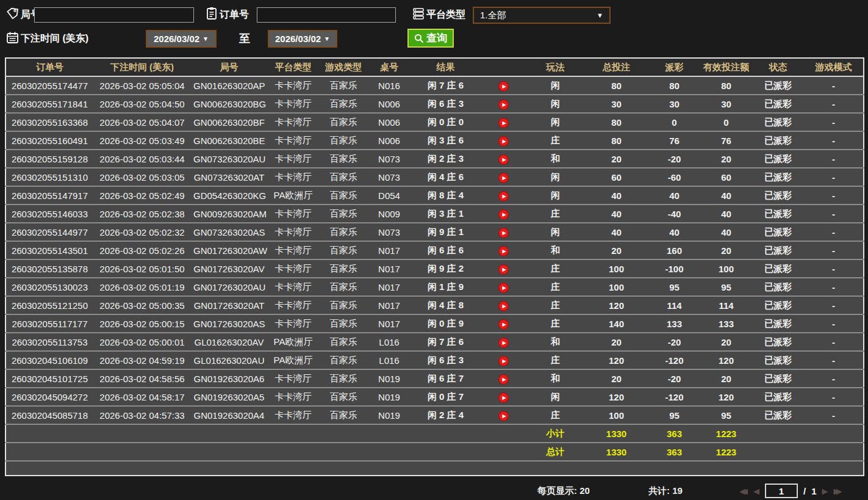  What do you see at coordinates (181, 39) in the screenshot?
I see `date-from-picker: 2026/03/02 ▼` at bounding box center [181, 39].